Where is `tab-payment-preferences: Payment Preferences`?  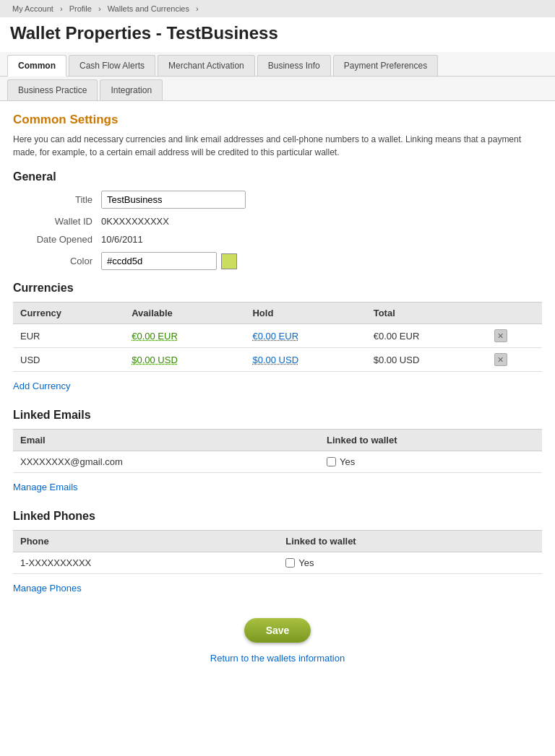 tab-payment-preferences: Payment Preferences is located at coordinates (386, 65).